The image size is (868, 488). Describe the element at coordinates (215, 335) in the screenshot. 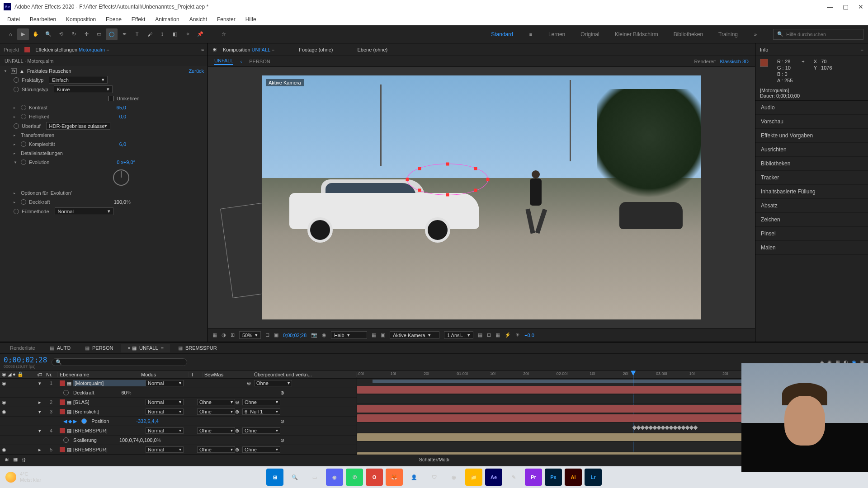

I see `alpha-icon: ▦` at that location.